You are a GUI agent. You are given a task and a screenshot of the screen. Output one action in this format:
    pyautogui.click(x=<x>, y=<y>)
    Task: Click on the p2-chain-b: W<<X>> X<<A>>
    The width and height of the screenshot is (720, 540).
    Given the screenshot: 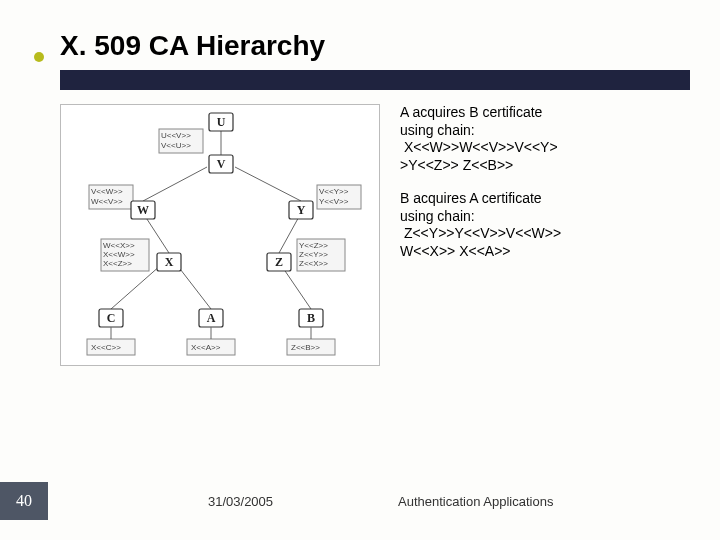 What is the action you would take?
    pyautogui.click(x=545, y=252)
    